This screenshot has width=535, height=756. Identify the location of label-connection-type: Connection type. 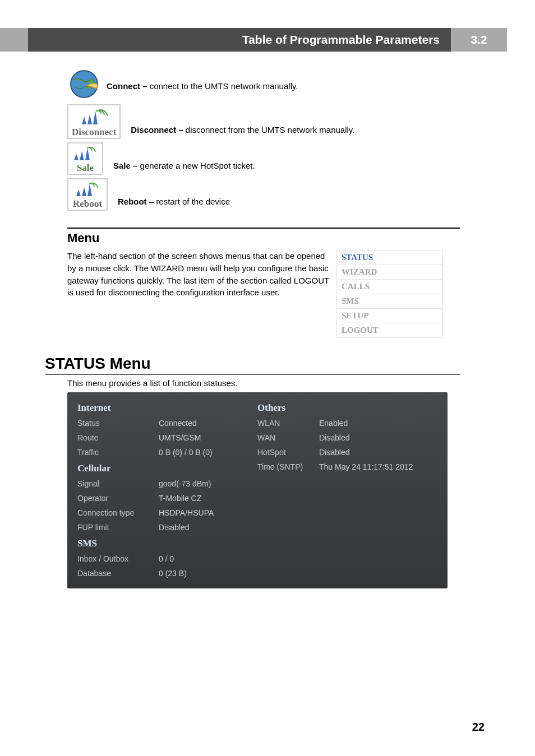
(118, 513).